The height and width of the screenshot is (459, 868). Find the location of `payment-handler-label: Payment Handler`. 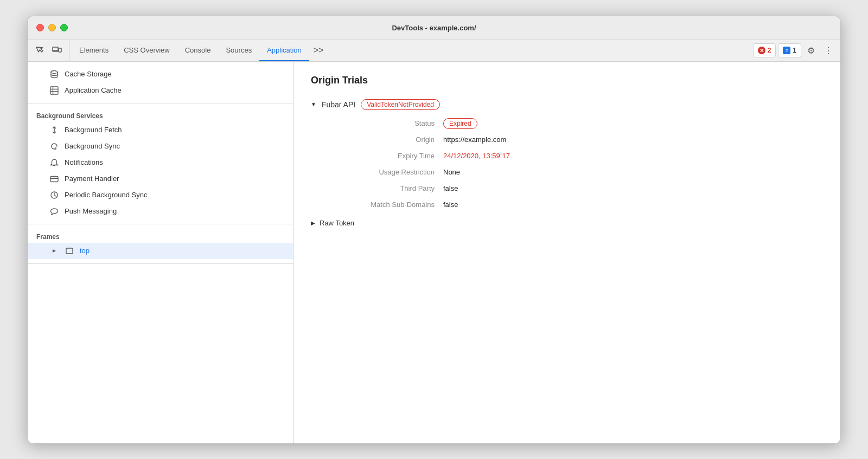

payment-handler-label: Payment Handler is located at coordinates (92, 179).